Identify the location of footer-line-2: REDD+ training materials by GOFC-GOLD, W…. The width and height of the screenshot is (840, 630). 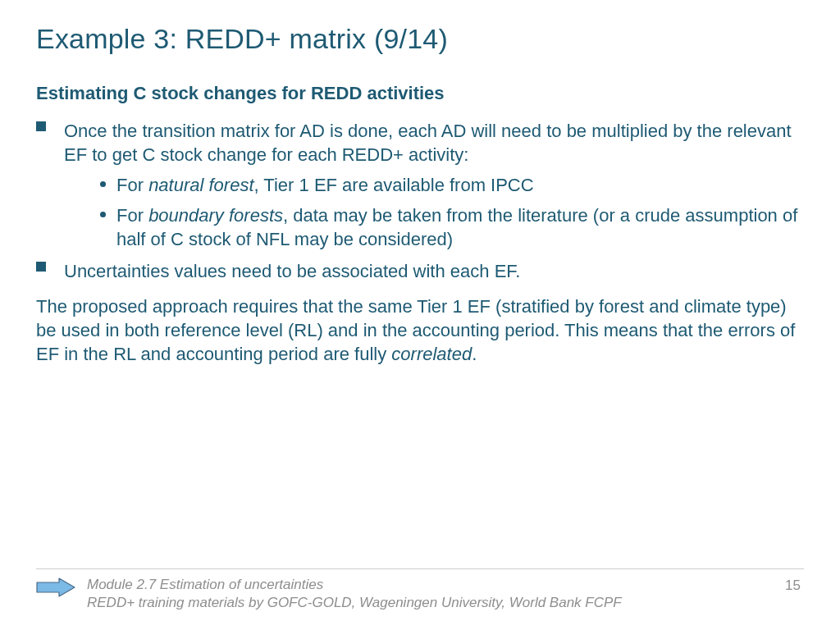
(430, 603).